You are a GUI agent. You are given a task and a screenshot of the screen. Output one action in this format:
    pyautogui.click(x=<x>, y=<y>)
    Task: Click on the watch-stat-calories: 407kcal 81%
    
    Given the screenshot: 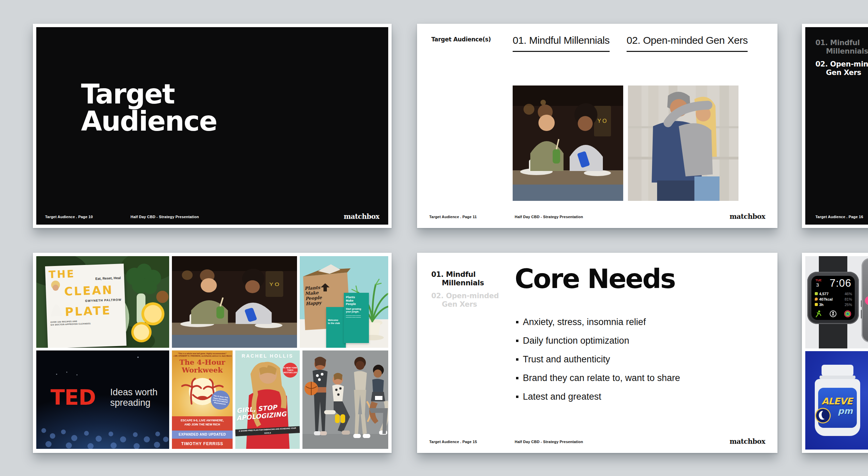 What is the action you would take?
    pyautogui.click(x=833, y=299)
    